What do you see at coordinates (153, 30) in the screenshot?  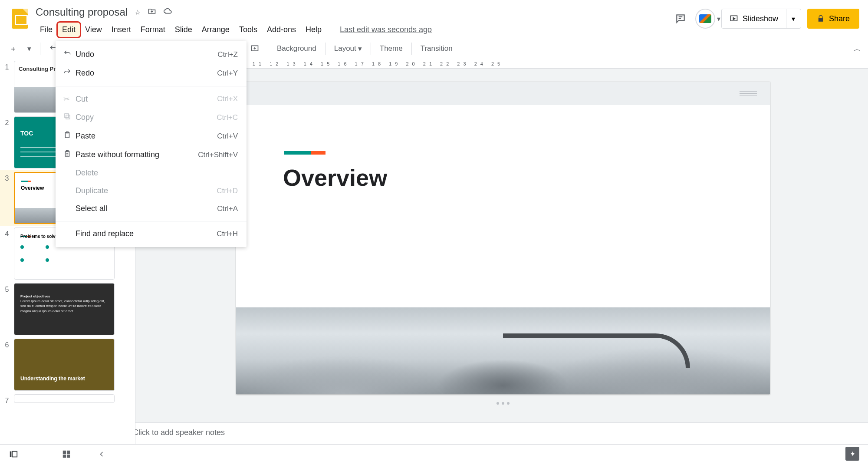 I see `menu-format: Format` at bounding box center [153, 30].